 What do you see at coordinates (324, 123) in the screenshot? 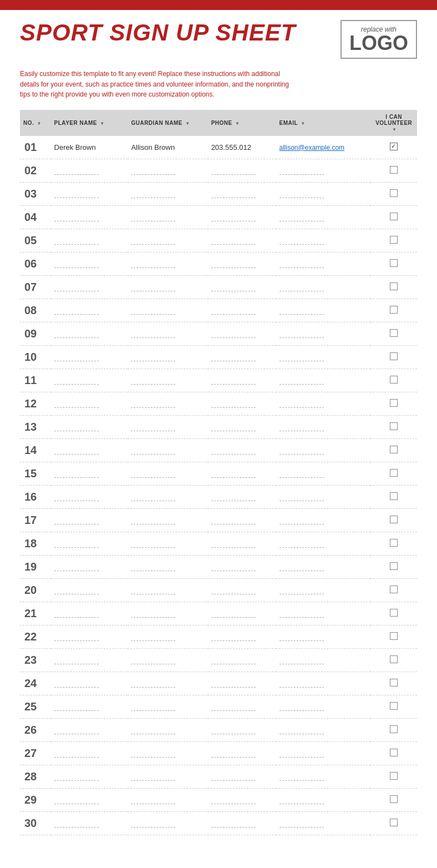
I see `col-header-email: Email ▼` at bounding box center [324, 123].